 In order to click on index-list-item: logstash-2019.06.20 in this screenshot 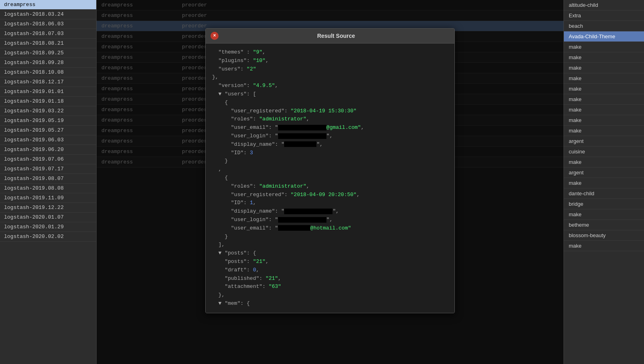, I will do `click(48, 150)`.